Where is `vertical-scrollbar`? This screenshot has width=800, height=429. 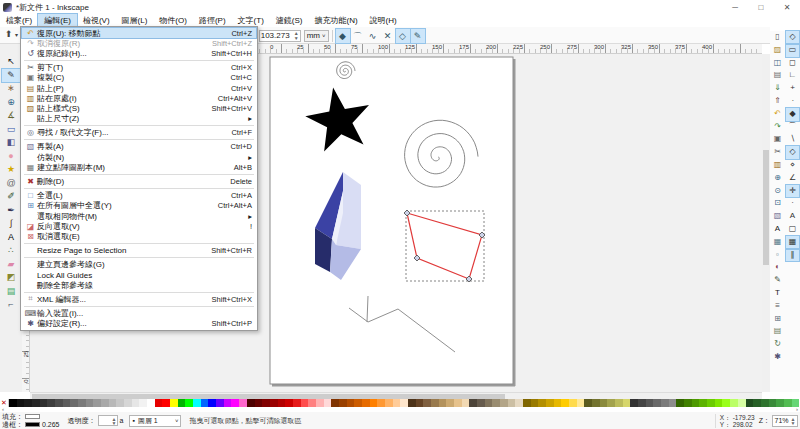 vertical-scrollbar is located at coordinates (766, 223).